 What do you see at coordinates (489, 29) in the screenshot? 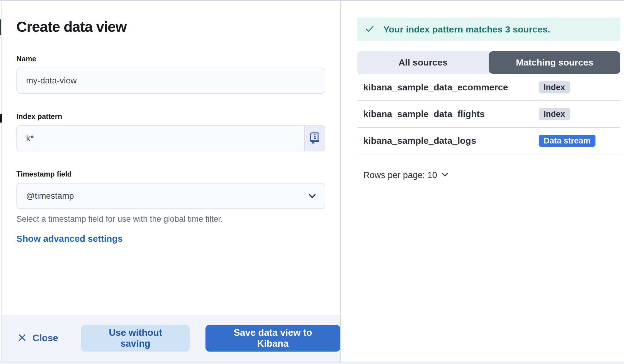
I see `success-callout: Your index pattern matches 3 sources.` at bounding box center [489, 29].